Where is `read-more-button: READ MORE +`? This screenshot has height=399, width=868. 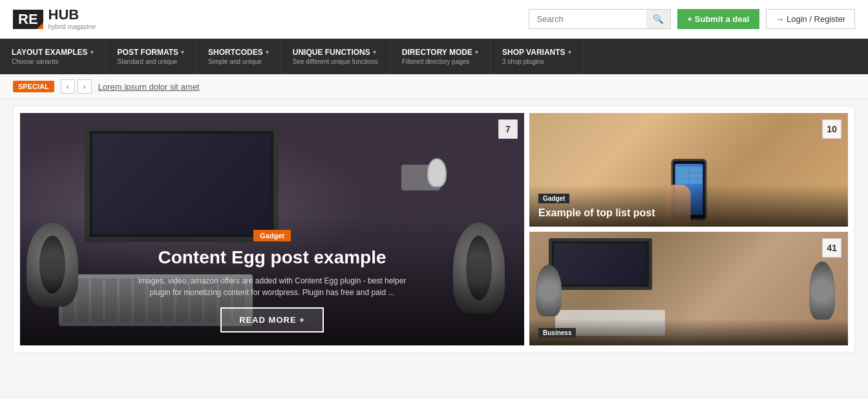 read-more-button: READ MORE + is located at coordinates (272, 320).